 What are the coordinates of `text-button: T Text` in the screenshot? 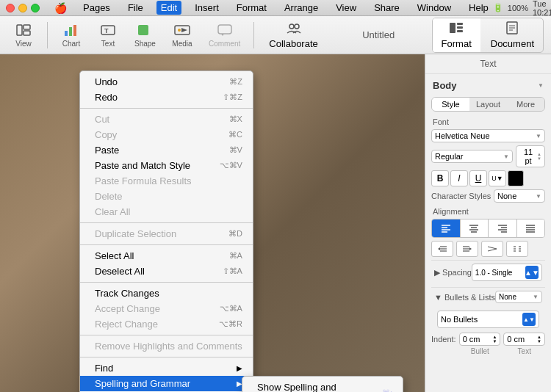 It's located at (108, 35).